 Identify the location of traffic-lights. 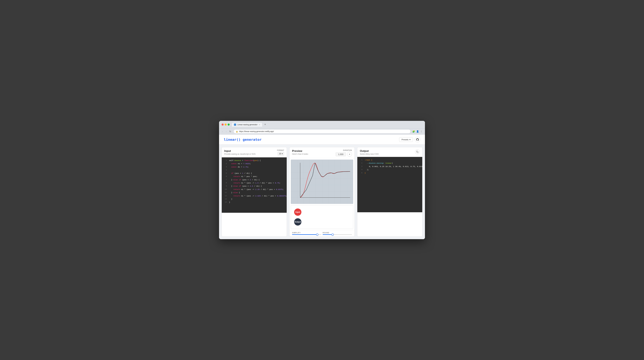
(226, 125).